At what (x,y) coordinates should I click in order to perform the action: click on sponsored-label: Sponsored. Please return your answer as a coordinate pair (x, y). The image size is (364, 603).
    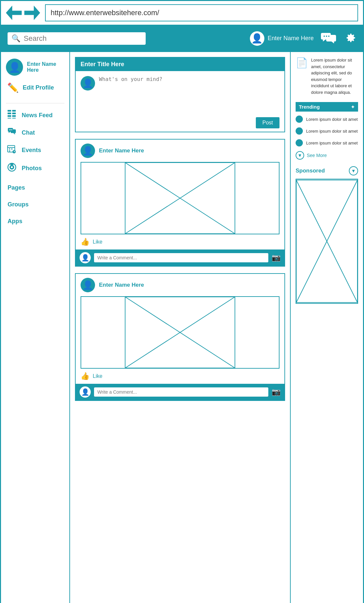
    Looking at the image, I should click on (310, 171).